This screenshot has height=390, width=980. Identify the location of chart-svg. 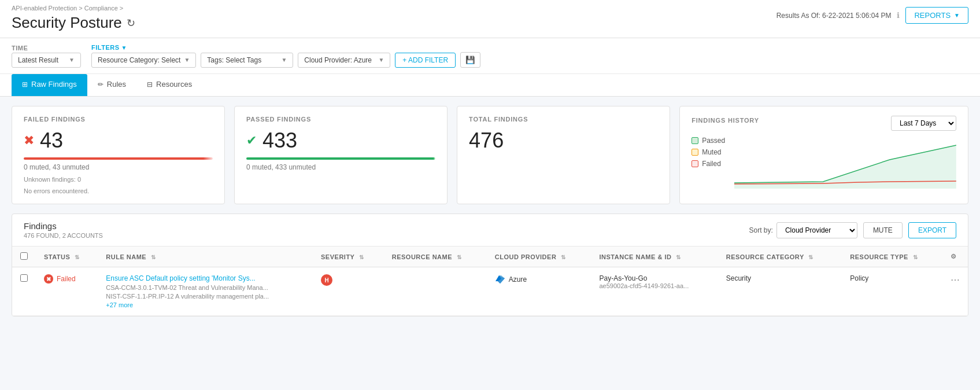
(845, 163).